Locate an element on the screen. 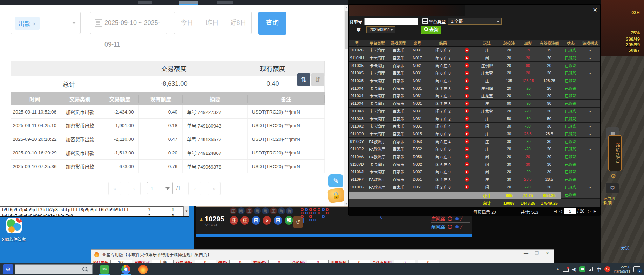 Image resolution: width=644 pixels, height=275 pixels. table-row: 2025-09-11 04:25:10 加密货币出款 -1,901.00 0.1… is located at coordinates (168, 125).